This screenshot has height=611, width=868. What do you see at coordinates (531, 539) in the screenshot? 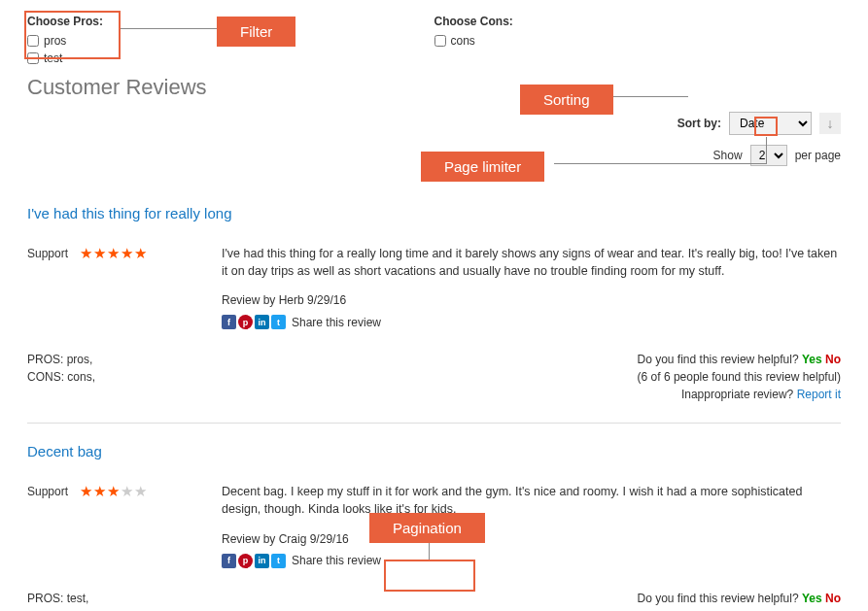
I see `review-byline: Review by Craig 9/29/16` at bounding box center [531, 539].